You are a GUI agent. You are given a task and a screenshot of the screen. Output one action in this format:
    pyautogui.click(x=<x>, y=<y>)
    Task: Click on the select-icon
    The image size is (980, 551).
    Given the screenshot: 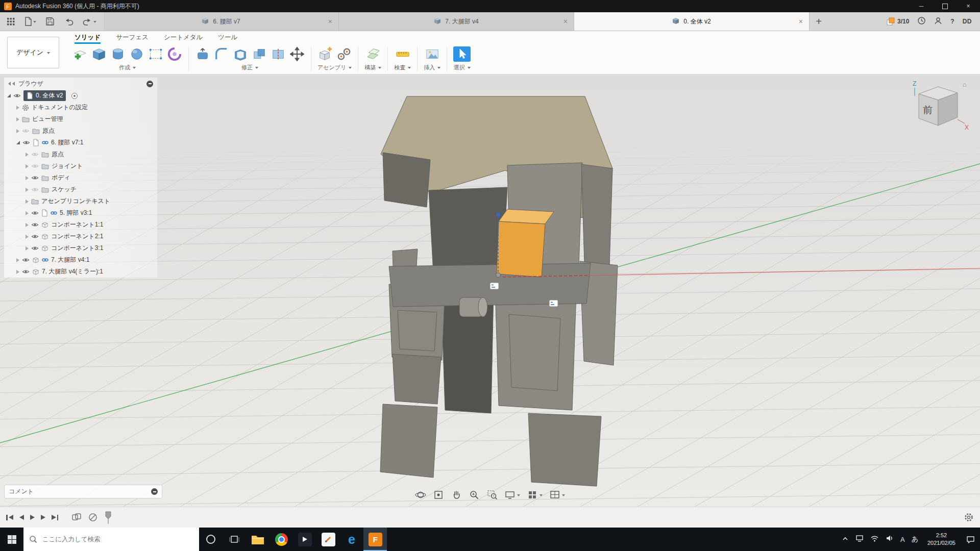 What is the action you would take?
    pyautogui.click(x=462, y=54)
    